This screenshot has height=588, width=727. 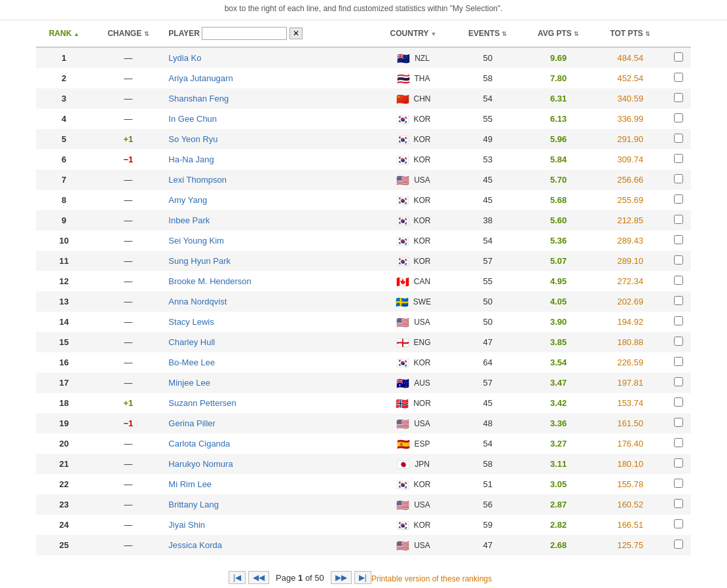 What do you see at coordinates (422, 464) in the screenshot?
I see `country-code: JPN` at bounding box center [422, 464].